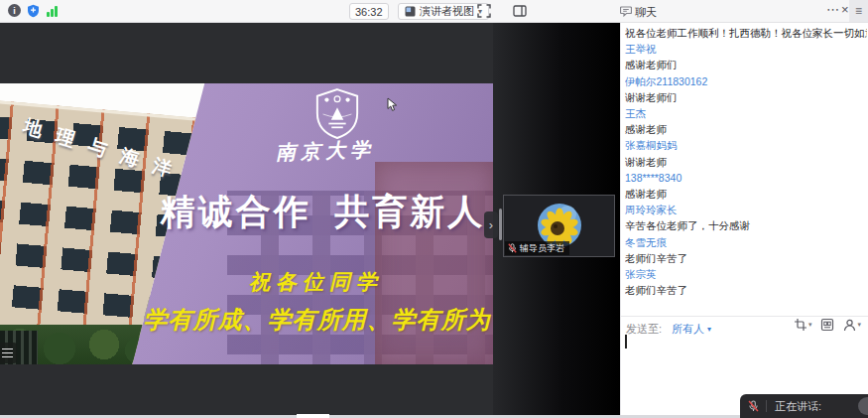  Describe the element at coordinates (827, 325) in the screenshot. I see `image-icon` at that location.